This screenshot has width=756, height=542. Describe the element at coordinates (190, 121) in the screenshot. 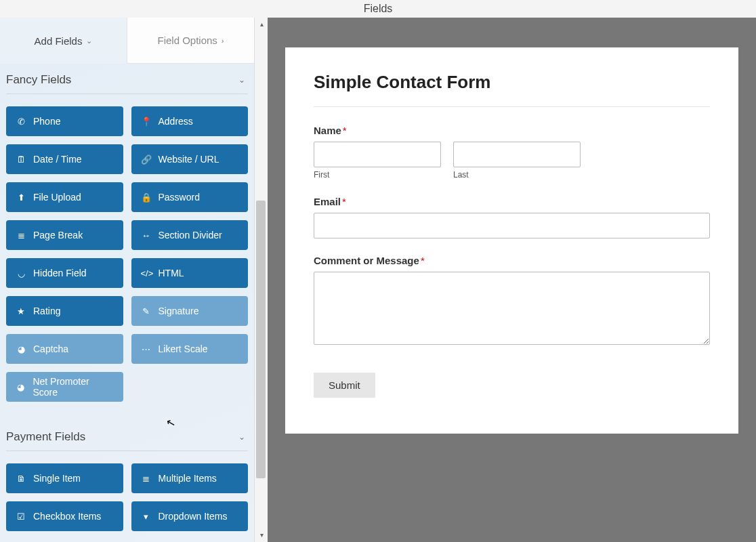

I see `field-button-address: 📍Address` at that location.